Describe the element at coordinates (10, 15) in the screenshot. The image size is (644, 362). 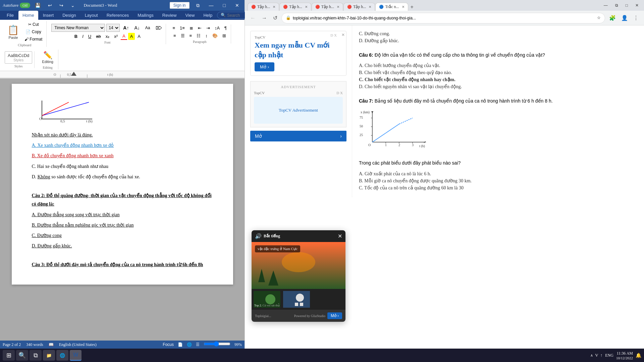
I see `tab-file: File` at that location.